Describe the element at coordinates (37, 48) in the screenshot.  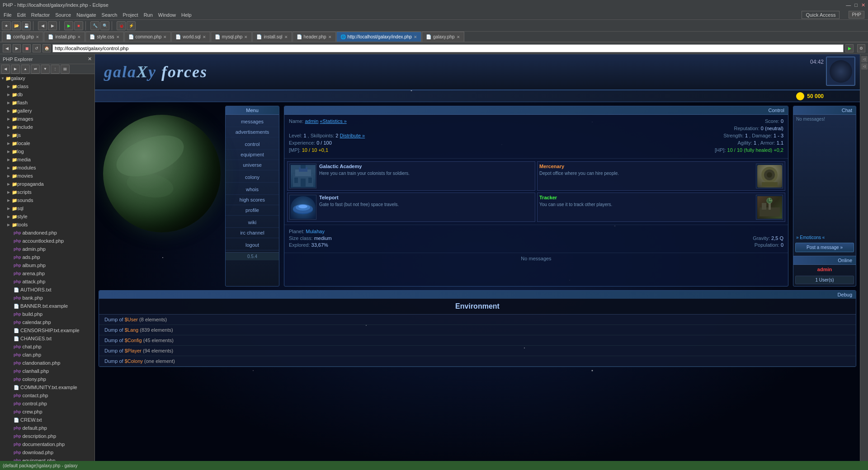
I see `nav-refresh: ↺` at that location.